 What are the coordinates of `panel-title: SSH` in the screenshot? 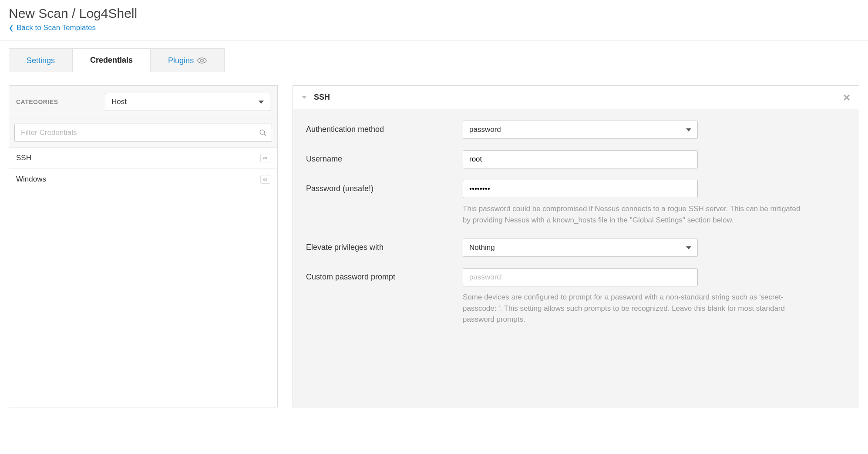 It's located at (322, 98).